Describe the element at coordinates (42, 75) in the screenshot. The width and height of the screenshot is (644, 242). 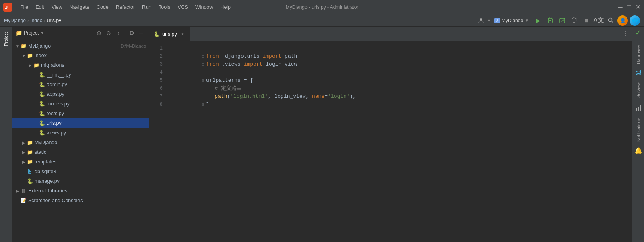
I see `file-icon-init: 🐍` at that location.